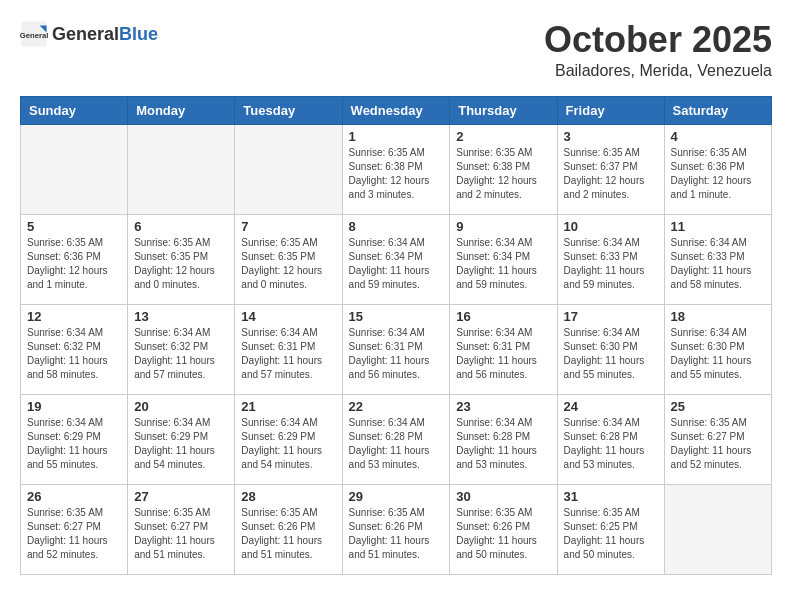  What do you see at coordinates (396, 529) in the screenshot?
I see `calendar-cell: 29Sunrise: 6:35 AM Sunset: 6:26 PM Dayli…` at bounding box center [396, 529].